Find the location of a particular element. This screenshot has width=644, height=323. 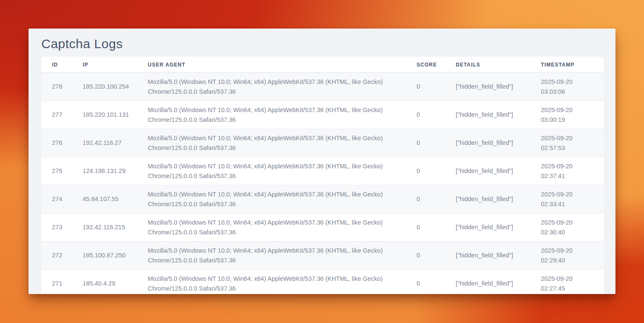

cell-timestamp: 2025-09-20 03:03:06 is located at coordinates (567, 87).